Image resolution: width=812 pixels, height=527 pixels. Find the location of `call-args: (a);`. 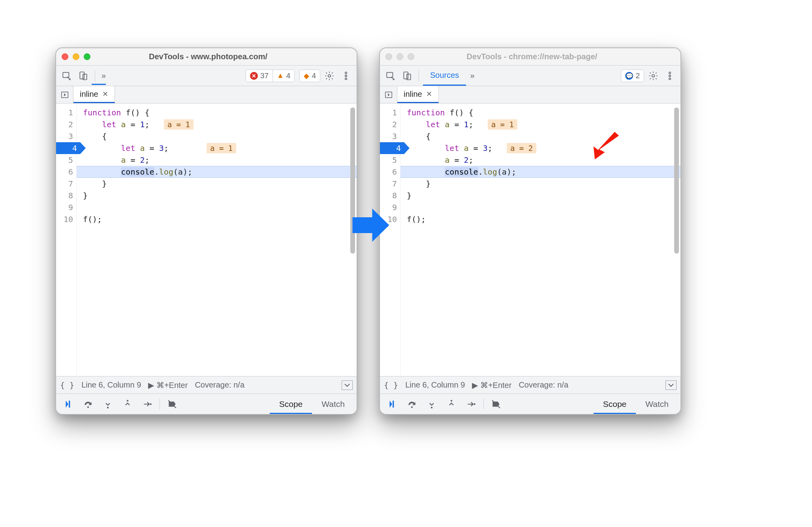

call-args: (a); is located at coordinates (183, 172).